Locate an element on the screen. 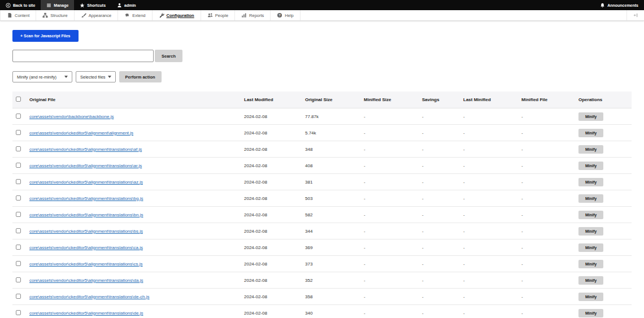 This screenshot has height=318, width=644. bell-icon is located at coordinates (602, 6).